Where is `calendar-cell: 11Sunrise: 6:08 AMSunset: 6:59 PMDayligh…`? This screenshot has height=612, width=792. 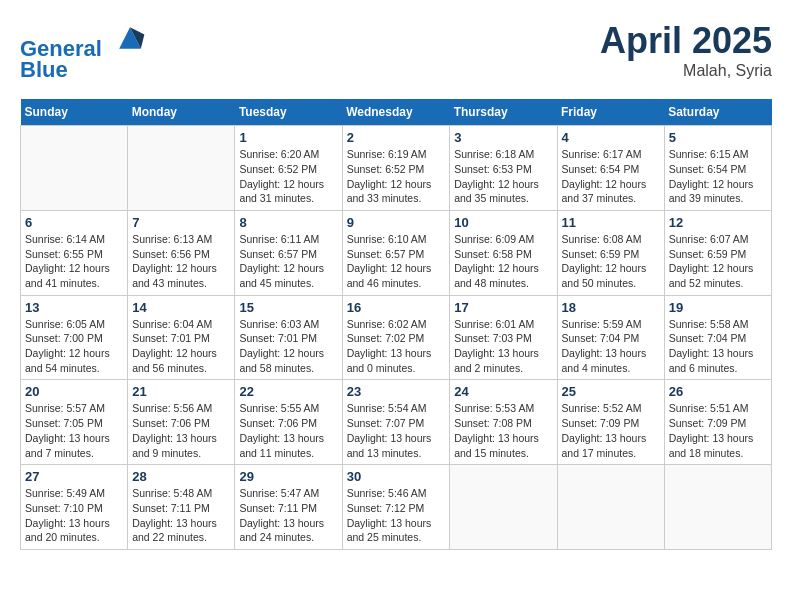
calendar-cell: 11Sunrise: 6:08 AMSunset: 6:59 PMDayligh… is located at coordinates (610, 252).